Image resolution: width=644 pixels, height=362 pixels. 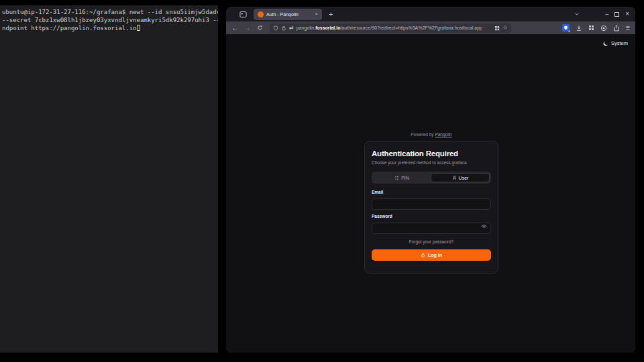 I want to click on tab-user-label: User, so click(x=464, y=178).